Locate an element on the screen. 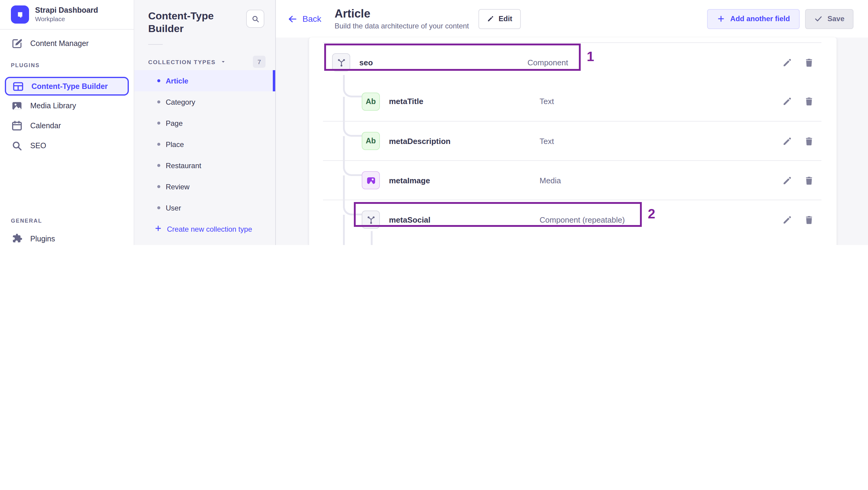 The width and height of the screenshot is (868, 490). ctb-item-page: Page is located at coordinates (205, 123).